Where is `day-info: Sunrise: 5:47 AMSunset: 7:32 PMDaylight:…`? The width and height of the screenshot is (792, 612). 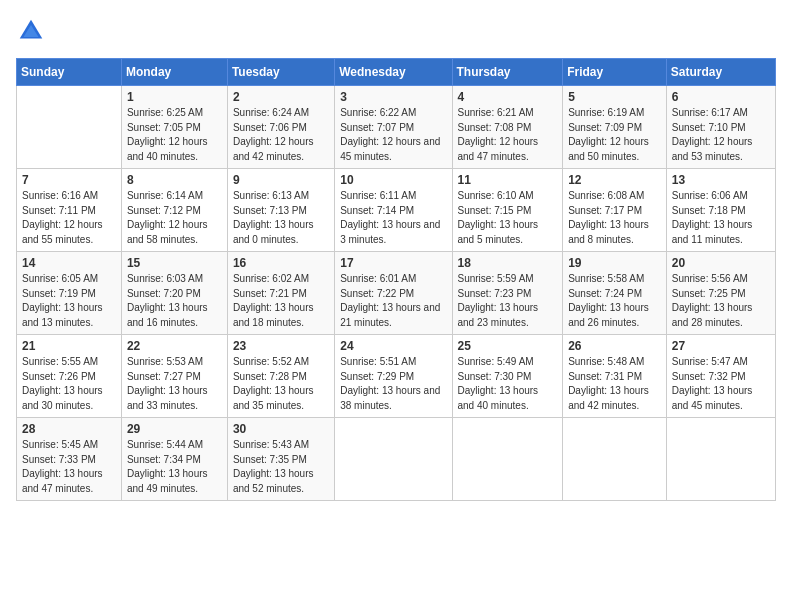 day-info: Sunrise: 5:47 AMSunset: 7:32 PMDaylight:… is located at coordinates (721, 384).